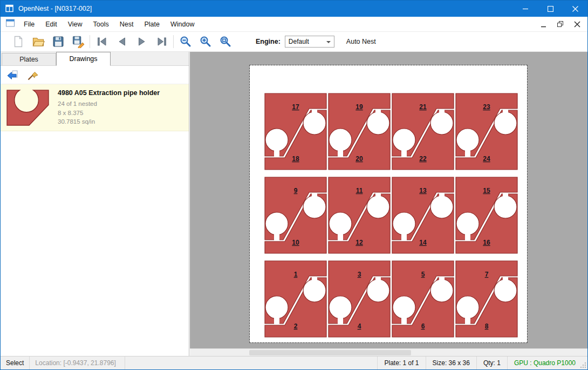 The height and width of the screenshot is (370, 588). Describe the element at coordinates (15, 363) in the screenshot. I see `status-mode: Select` at that location.